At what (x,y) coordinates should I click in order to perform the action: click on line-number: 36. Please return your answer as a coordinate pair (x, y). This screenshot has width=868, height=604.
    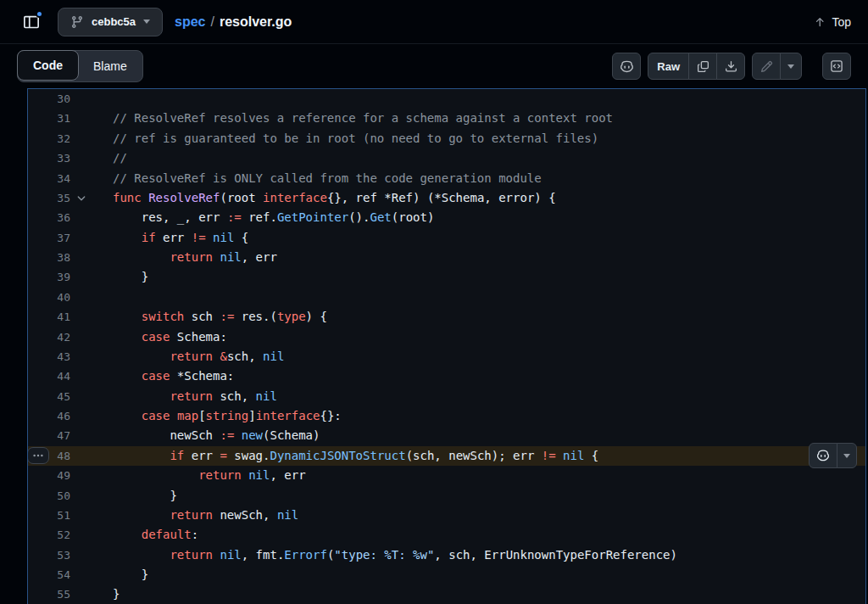
    Looking at the image, I should click on (49, 217).